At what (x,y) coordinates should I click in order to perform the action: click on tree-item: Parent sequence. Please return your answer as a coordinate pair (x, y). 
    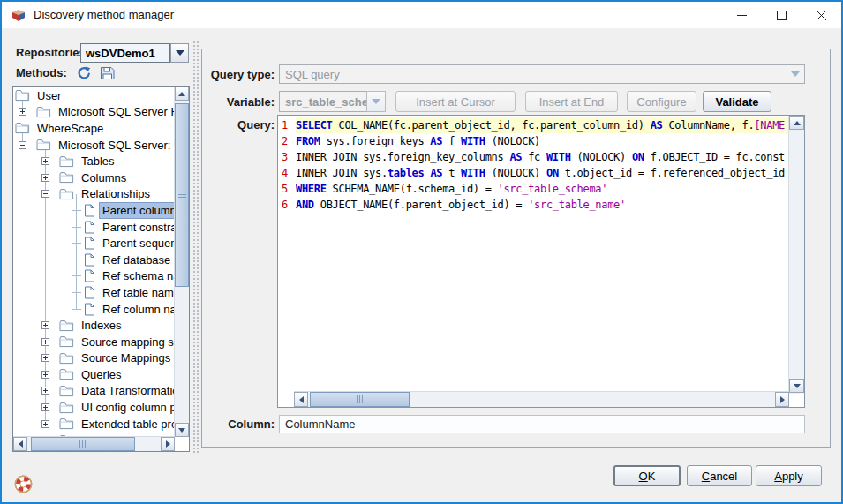
    Looking at the image, I should click on (94, 244).